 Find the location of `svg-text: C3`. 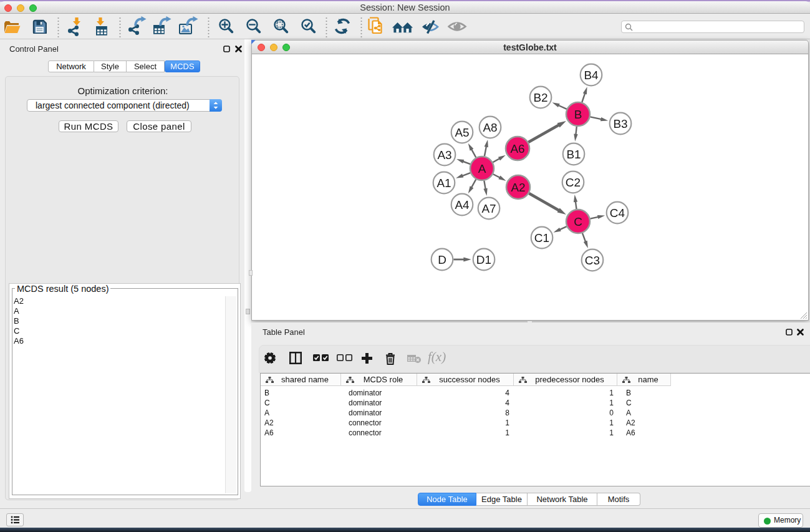

svg-text: C3 is located at coordinates (592, 261).